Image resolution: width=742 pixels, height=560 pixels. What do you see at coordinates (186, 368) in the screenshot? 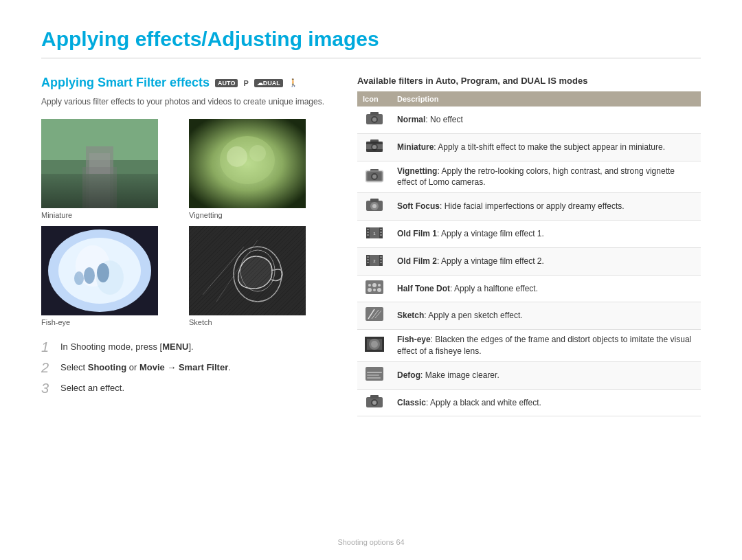
I see `step-2: 2 Select Shooting or Movie → Smart Filte…` at bounding box center [186, 368].